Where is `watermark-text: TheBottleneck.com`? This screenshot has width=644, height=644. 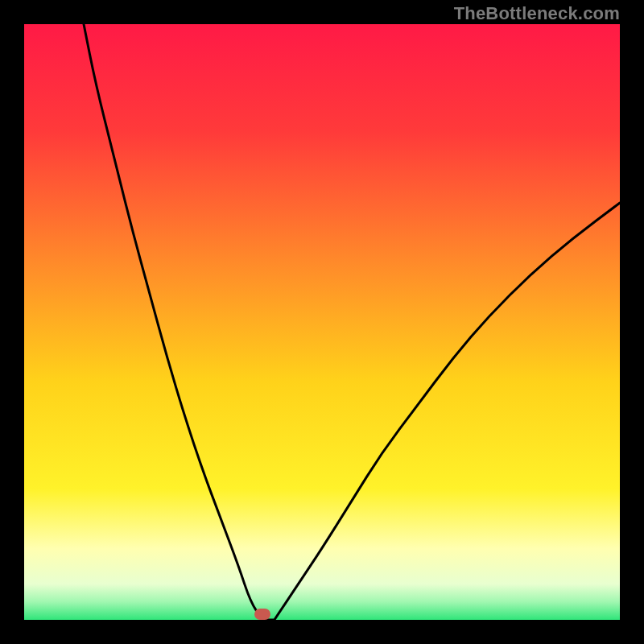
watermark-text: TheBottleneck.com is located at coordinates (537, 14).